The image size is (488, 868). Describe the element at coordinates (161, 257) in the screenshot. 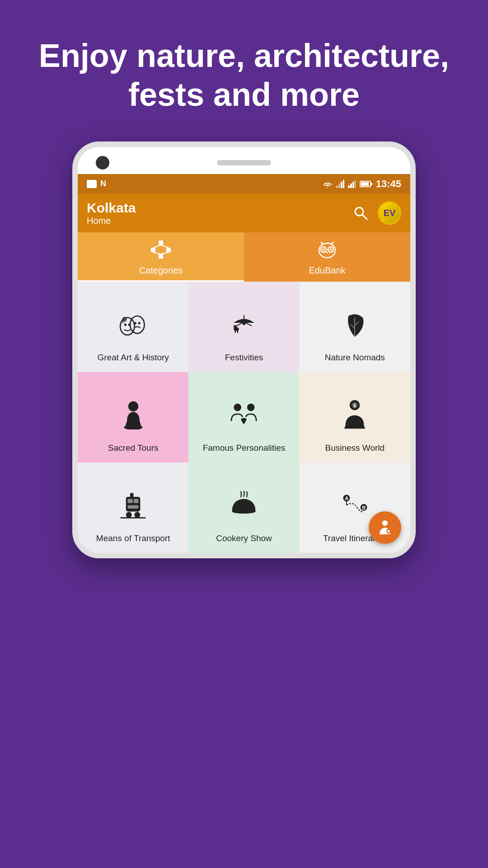

I see `tab-categories: Categories` at that location.